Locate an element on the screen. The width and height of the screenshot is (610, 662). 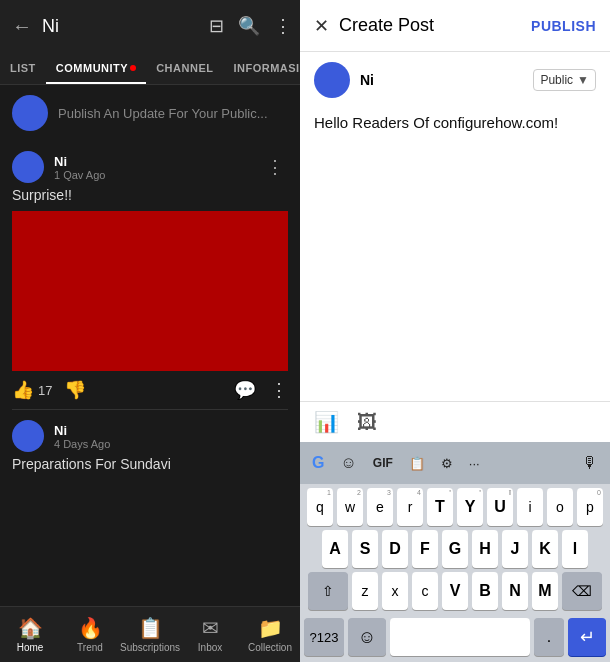
post-header-2: Ni 4 Days Ago is located at coordinates (150, 436).